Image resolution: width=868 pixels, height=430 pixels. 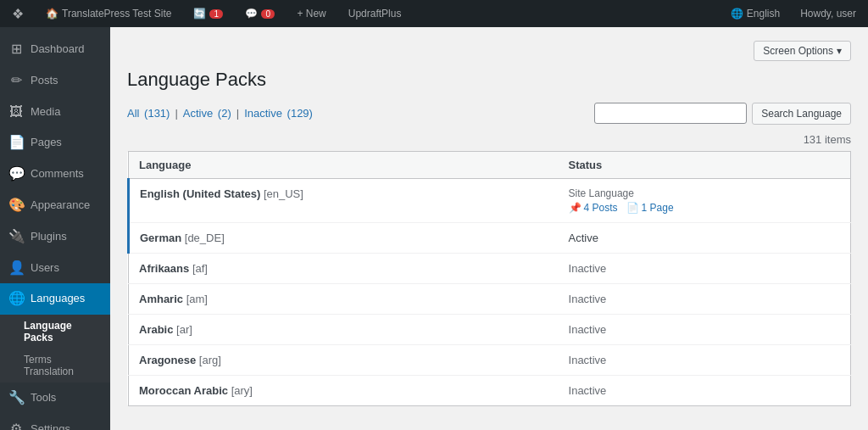 I want to click on search-language-input, so click(x=670, y=114).